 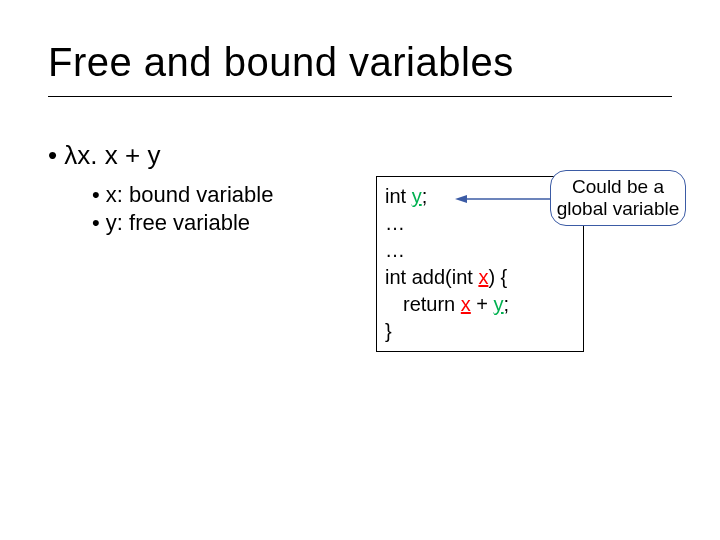 I want to click on bullet-x-bound: • x: bound variable, so click(x=182, y=195).